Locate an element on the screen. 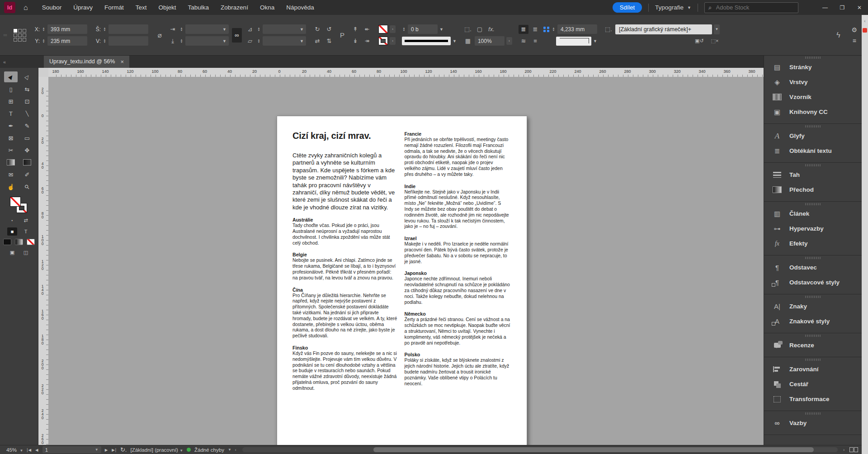 This screenshot has height=454, width=868. type-tool: T is located at coordinates (11, 114).